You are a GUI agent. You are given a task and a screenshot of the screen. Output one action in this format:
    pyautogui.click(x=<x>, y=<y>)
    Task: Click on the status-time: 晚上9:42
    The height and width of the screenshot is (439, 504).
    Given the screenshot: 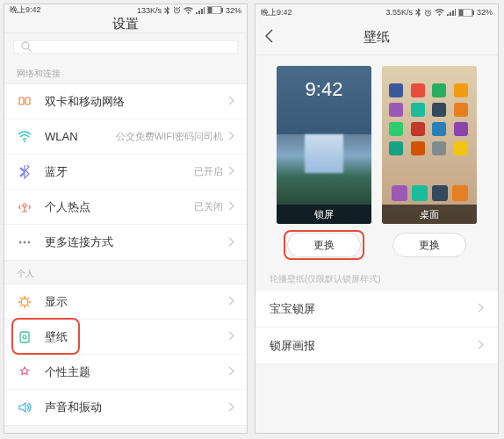 What is the action you would take?
    pyautogui.click(x=25, y=11)
    